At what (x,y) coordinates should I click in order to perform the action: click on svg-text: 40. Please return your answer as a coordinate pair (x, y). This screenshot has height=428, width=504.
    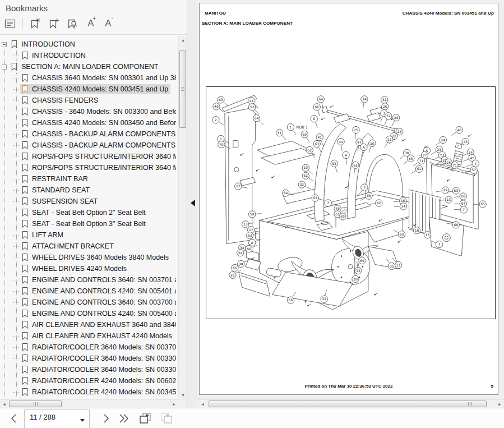
    Looking at the image, I should click on (459, 130).